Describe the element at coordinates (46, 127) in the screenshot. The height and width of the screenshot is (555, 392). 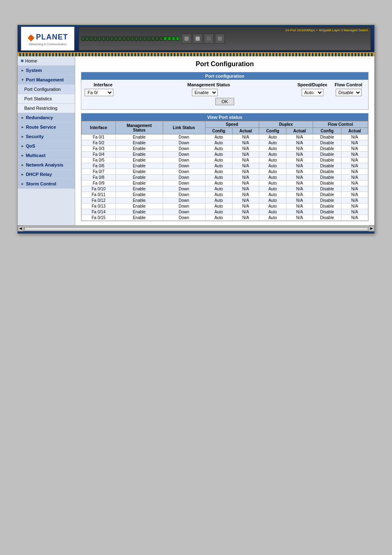
I see `sidebar-item-route-service: ► Route Service` at that location.